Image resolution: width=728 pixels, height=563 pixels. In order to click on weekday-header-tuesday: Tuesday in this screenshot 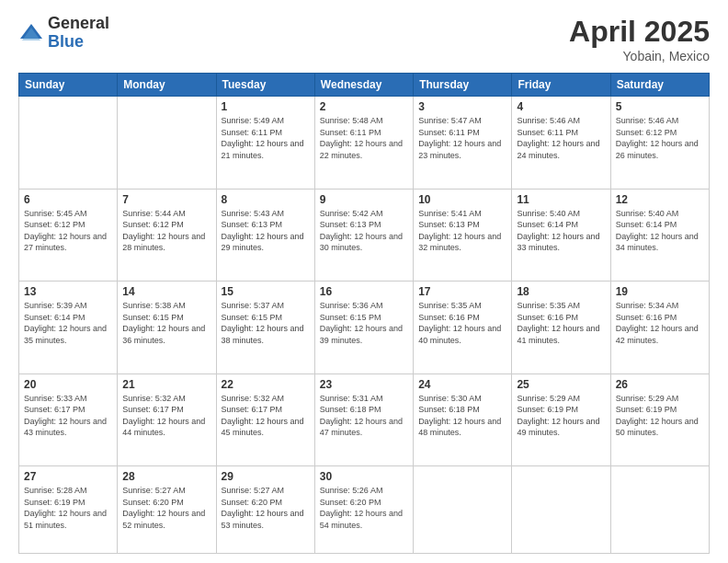, I will do `click(265, 85)`.